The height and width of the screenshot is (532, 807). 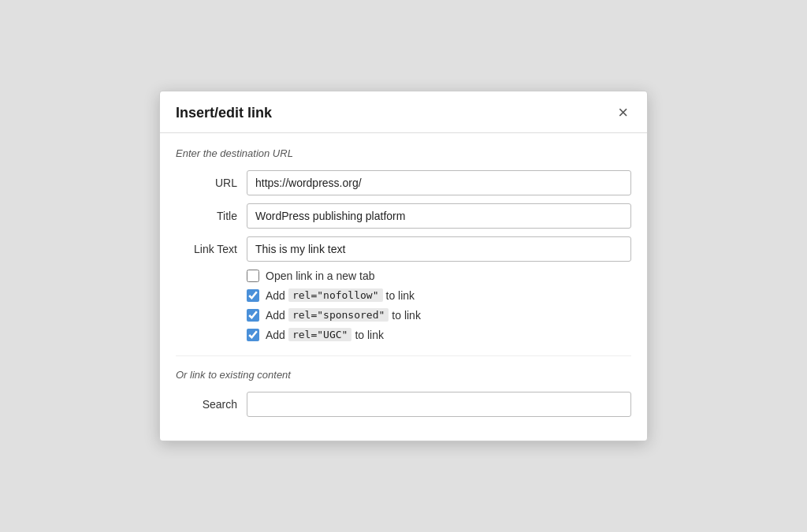 I want to click on nofollow-checkbox, so click(x=253, y=296).